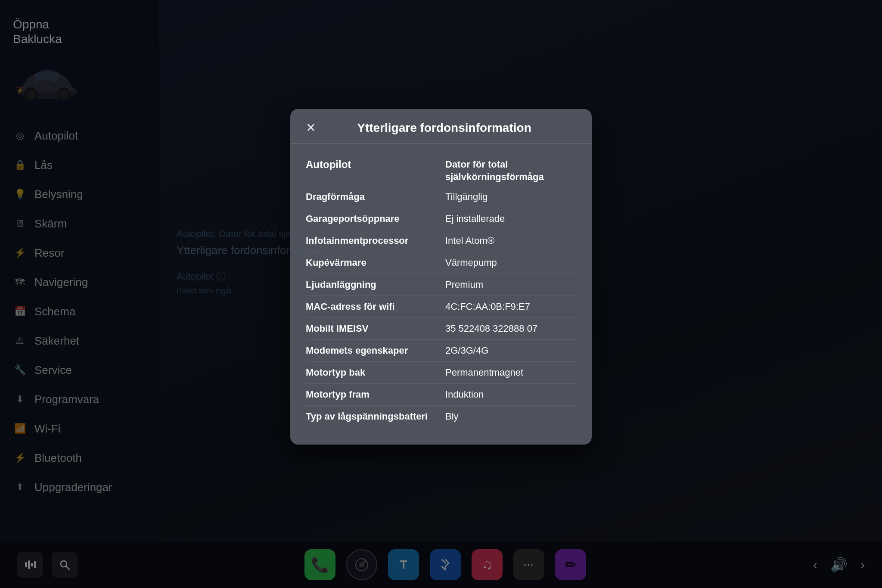 The width and height of the screenshot is (882, 588). What do you see at coordinates (511, 329) in the screenshot?
I see `info-value-imeisv: 35 522408 322888 07` at bounding box center [511, 329].